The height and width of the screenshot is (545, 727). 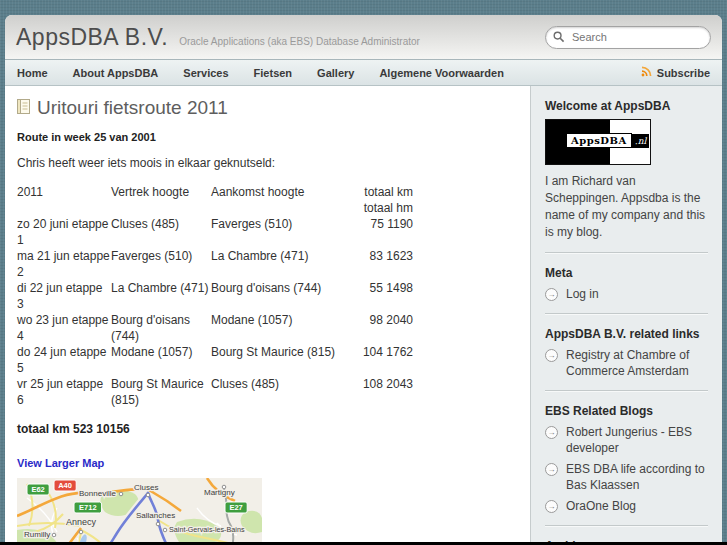 I want to click on logo-suffix: .nl, so click(x=641, y=141).